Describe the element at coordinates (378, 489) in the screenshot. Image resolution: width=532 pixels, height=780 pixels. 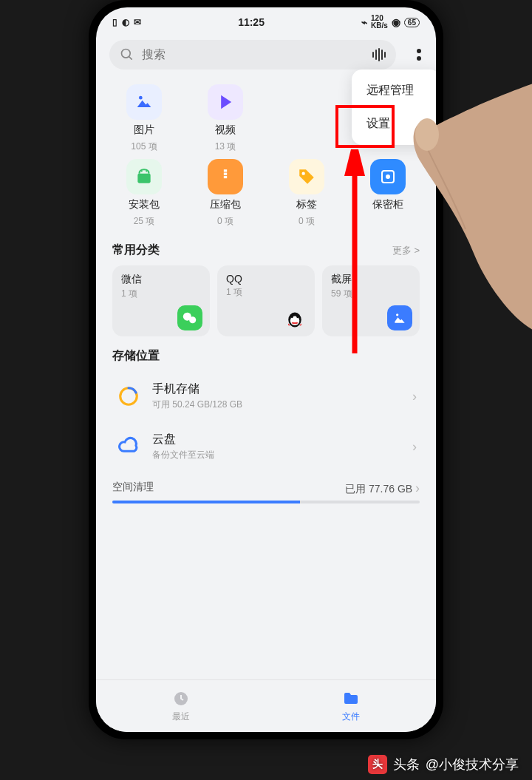
I see `cleanup-used: 已用 77.76 GB` at that location.